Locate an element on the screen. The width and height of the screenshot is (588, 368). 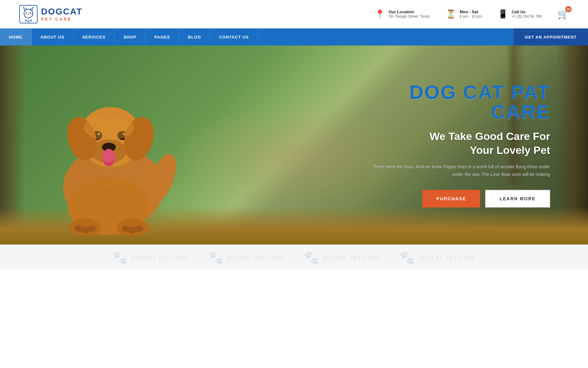
location-text-group: Our Location 50- Design Street, Texas is located at coordinates (409, 14).